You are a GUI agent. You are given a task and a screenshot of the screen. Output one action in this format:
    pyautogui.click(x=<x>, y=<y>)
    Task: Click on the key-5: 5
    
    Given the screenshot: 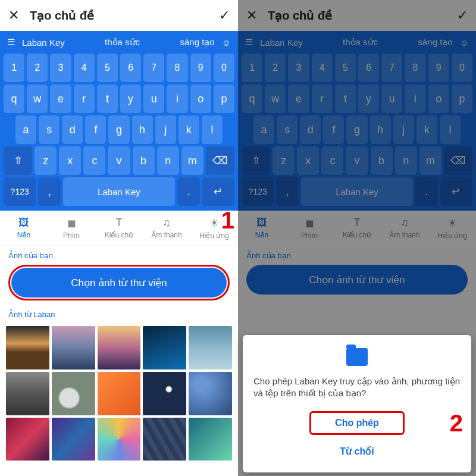 What is the action you would take?
    pyautogui.click(x=107, y=68)
    